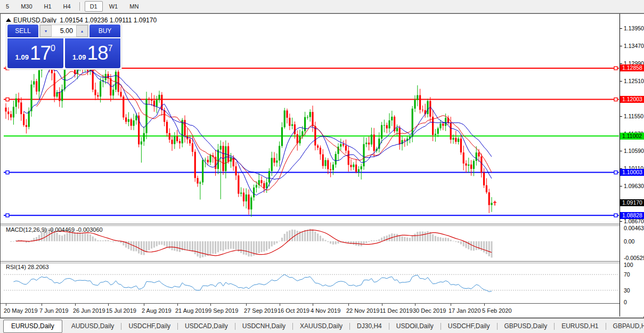 This screenshot has height=333, width=644. Describe the element at coordinates (322, 304) in the screenshot. I see `date-axis-line` at that location.